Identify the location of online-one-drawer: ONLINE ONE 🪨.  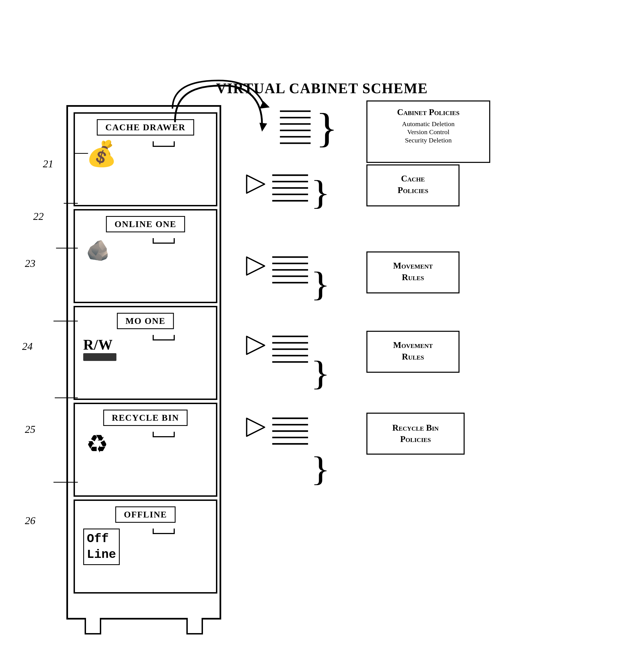
(145, 256).